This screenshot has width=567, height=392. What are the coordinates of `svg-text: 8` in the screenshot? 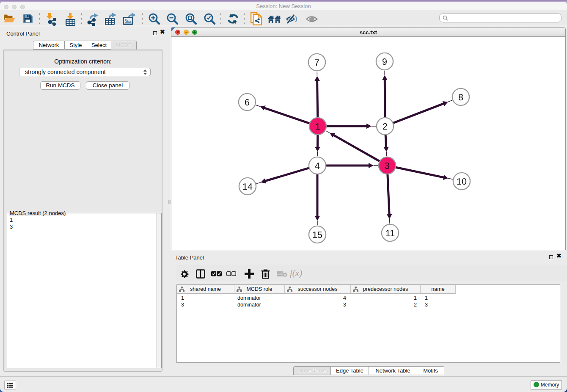 It's located at (461, 97).